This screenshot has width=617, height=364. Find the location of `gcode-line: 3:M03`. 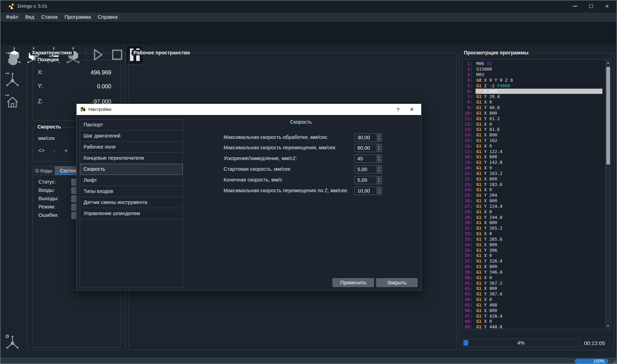

gcode-line: 3:M03 is located at coordinates (537, 75).